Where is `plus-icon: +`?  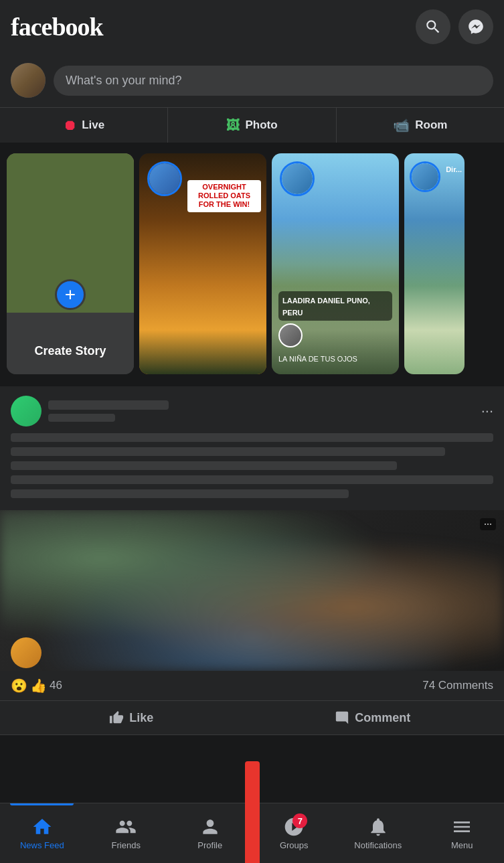
plus-icon: + is located at coordinates (70, 295).